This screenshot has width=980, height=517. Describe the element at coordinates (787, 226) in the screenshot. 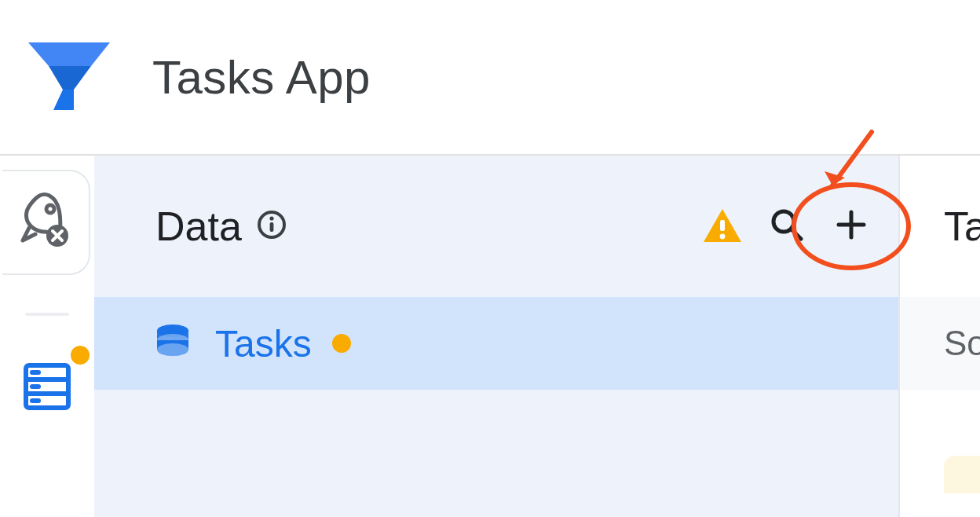

I see `search-button` at that location.